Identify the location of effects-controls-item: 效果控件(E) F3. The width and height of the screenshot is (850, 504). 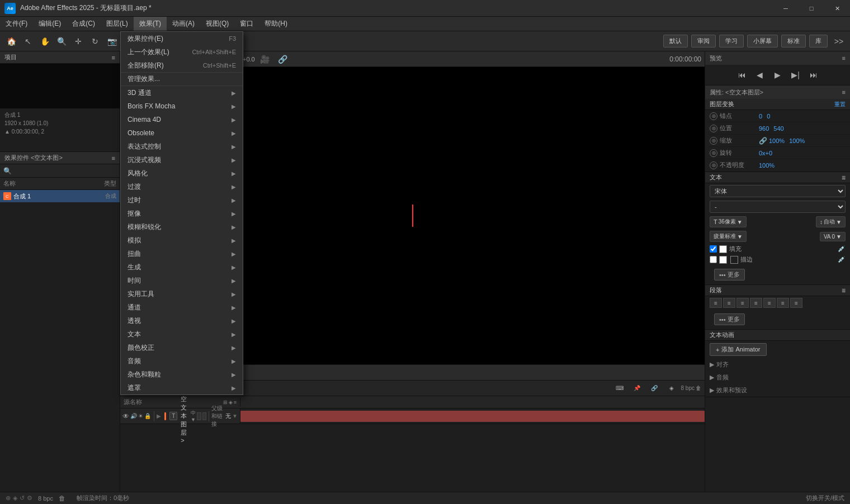
(182, 39).